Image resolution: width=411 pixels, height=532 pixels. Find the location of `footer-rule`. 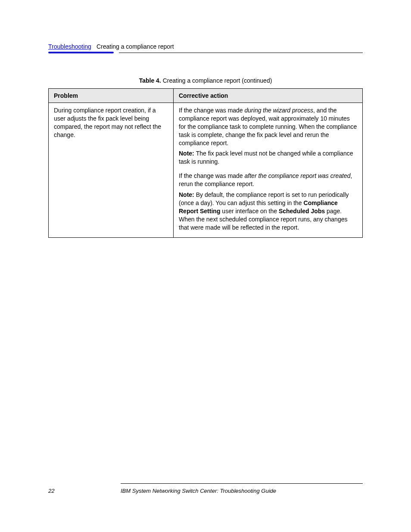

footer-rule is located at coordinates (242, 483).